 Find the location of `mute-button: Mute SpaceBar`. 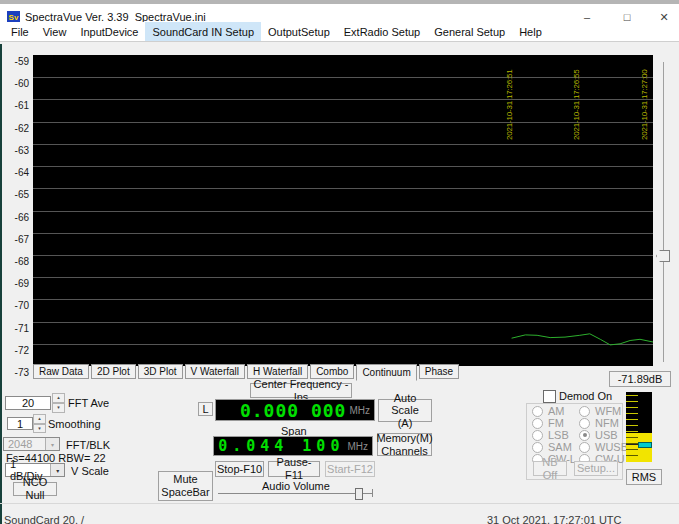

mute-button: Mute SpaceBar is located at coordinates (186, 486).